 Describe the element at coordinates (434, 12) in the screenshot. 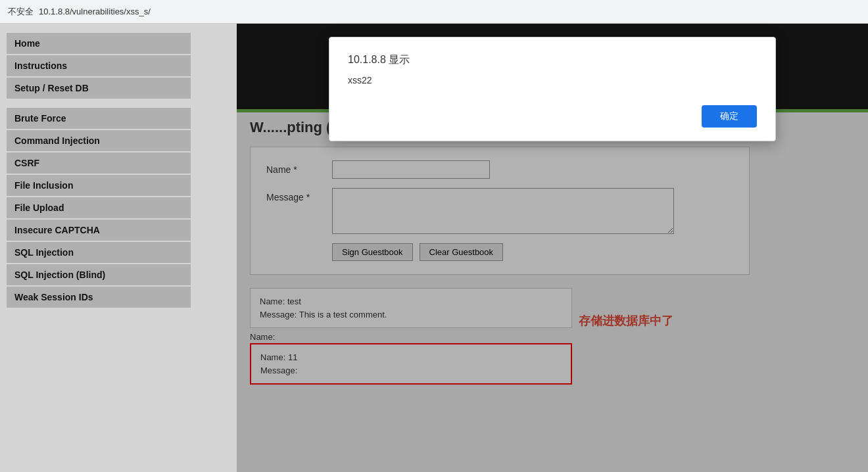

I see `browser-bar: 不安全 10.1.8.8/vulnerabilities/xss_s/` at that location.